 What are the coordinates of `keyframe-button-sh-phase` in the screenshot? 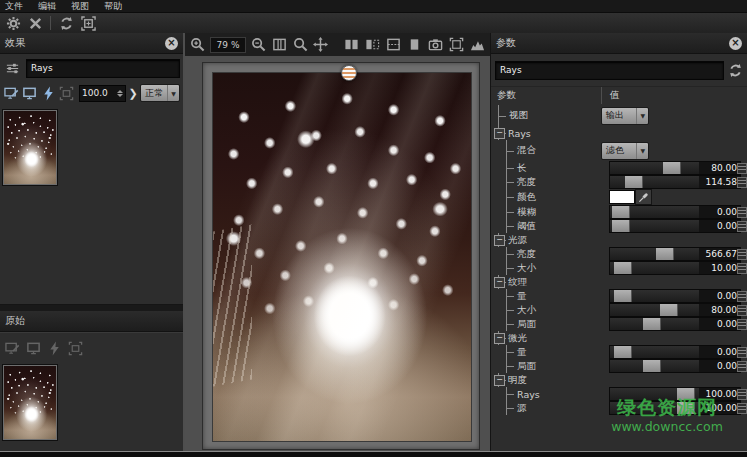 It's located at (742, 366).